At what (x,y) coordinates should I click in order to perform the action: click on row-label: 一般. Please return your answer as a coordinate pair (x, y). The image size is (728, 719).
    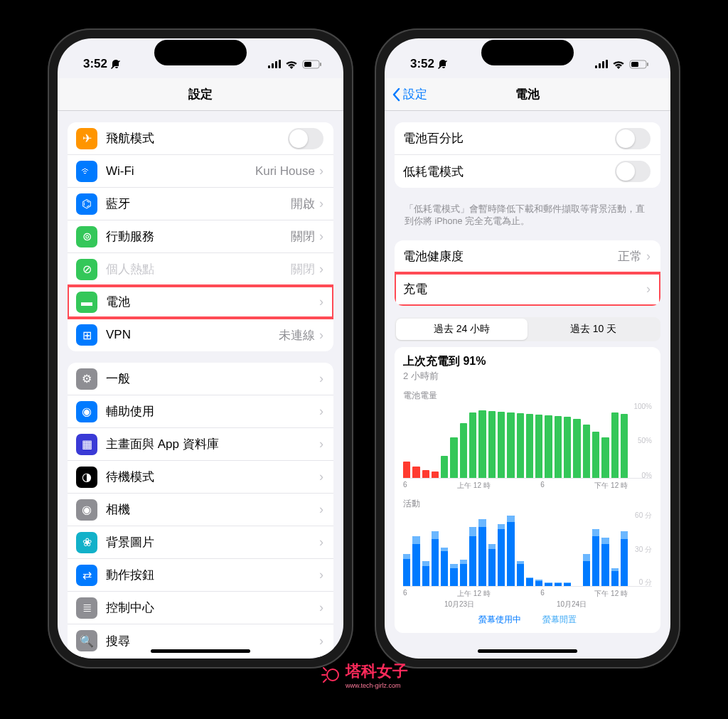
    Looking at the image, I should click on (213, 378).